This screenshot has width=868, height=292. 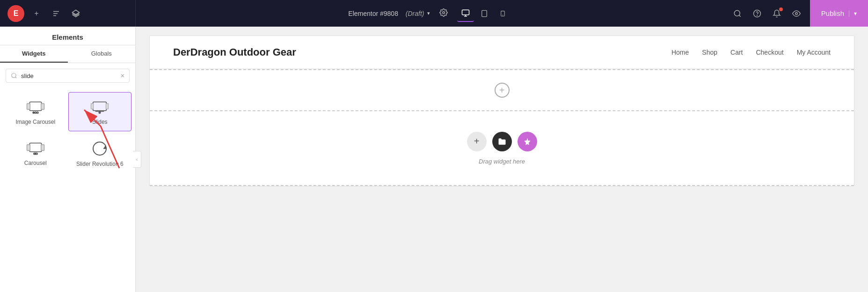 I want to click on drop-zone-top: +, so click(x=502, y=90).